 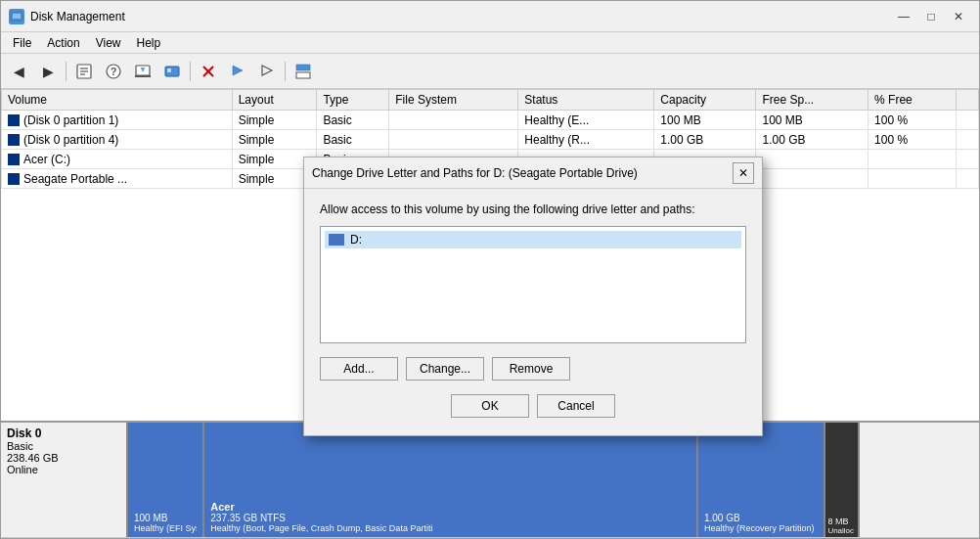 I want to click on col-type: Type, so click(x=353, y=100).